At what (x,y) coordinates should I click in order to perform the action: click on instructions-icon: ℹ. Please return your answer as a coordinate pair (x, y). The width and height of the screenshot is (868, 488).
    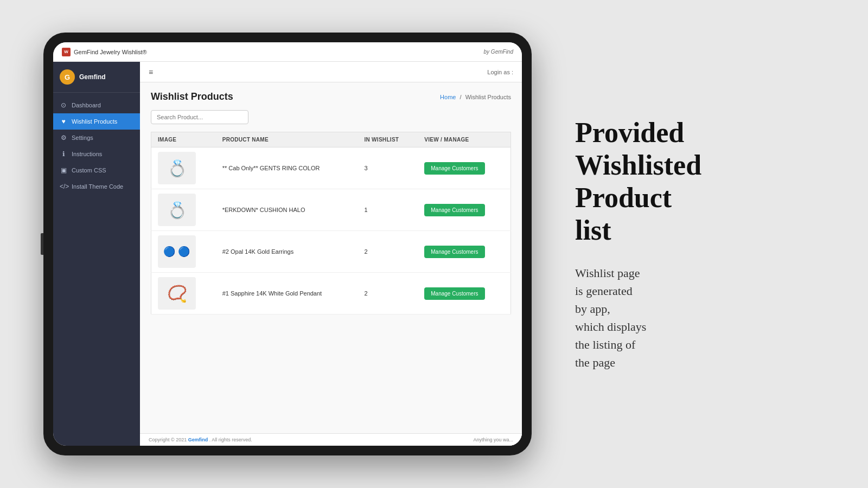
    Looking at the image, I should click on (63, 154).